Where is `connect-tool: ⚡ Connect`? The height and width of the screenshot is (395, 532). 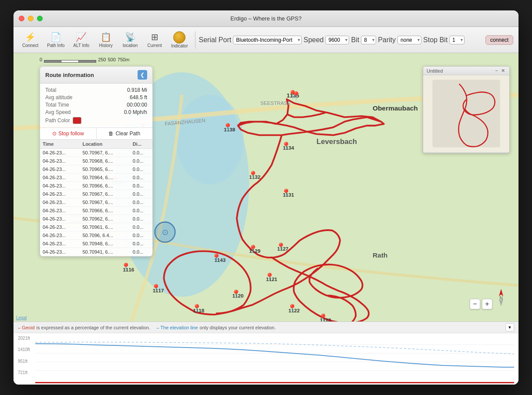
connect-tool: ⚡ Connect is located at coordinates (30, 40).